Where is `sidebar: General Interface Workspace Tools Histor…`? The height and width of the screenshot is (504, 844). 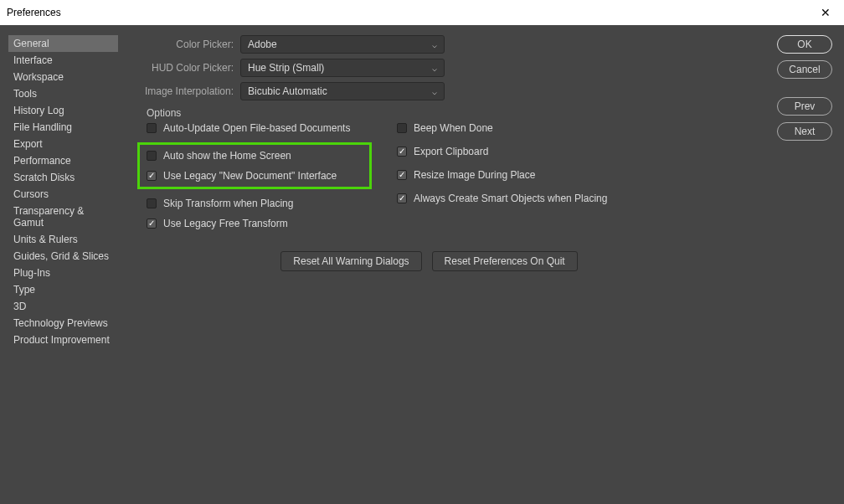 sidebar: General Interface Workspace Tools Histor… is located at coordinates (64, 270).